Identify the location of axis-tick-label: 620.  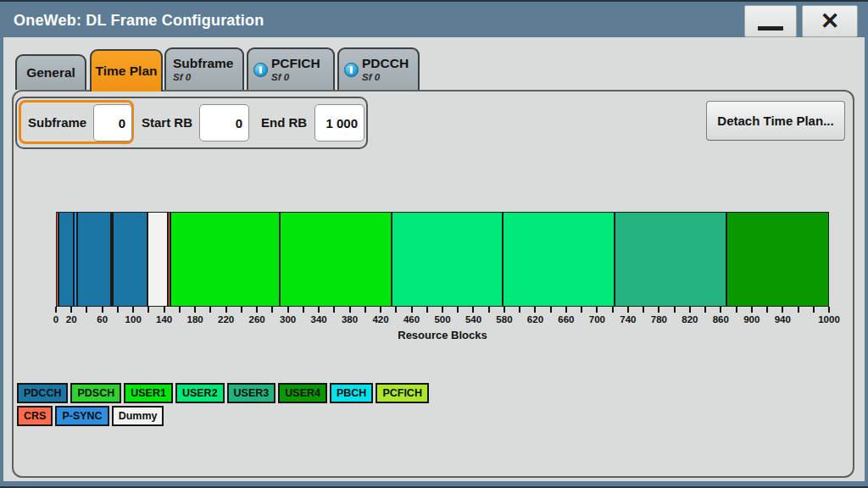
(536, 319).